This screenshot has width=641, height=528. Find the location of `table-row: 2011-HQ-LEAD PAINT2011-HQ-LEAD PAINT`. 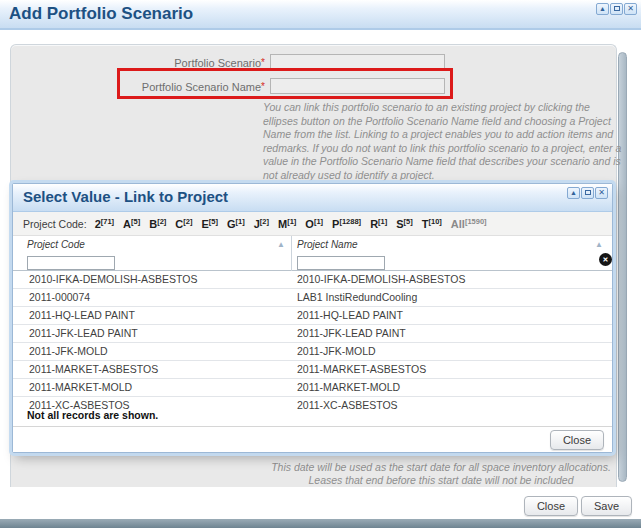

table-row: 2011-HQ-LEAD PAINT2011-HQ-LEAD PAINT is located at coordinates (312, 316).